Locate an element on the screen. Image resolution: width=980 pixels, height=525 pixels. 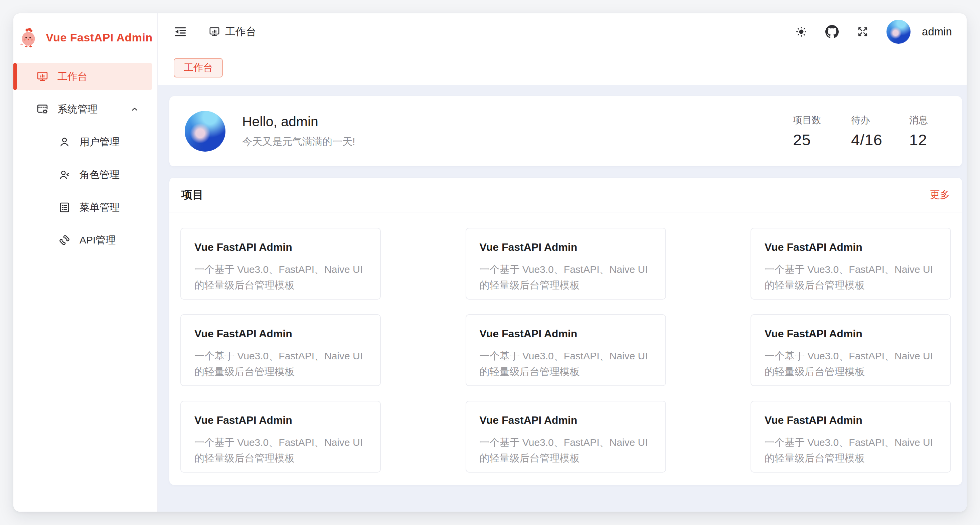
sidebar-item-label: 角色管理 is located at coordinates (100, 175).